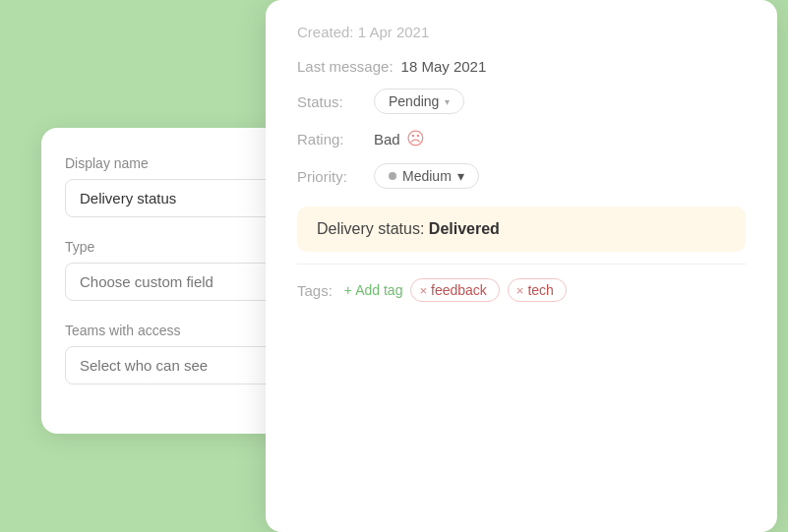  Describe the element at coordinates (458, 290) in the screenshot. I see `tag-feedback-label: feedback` at that location.